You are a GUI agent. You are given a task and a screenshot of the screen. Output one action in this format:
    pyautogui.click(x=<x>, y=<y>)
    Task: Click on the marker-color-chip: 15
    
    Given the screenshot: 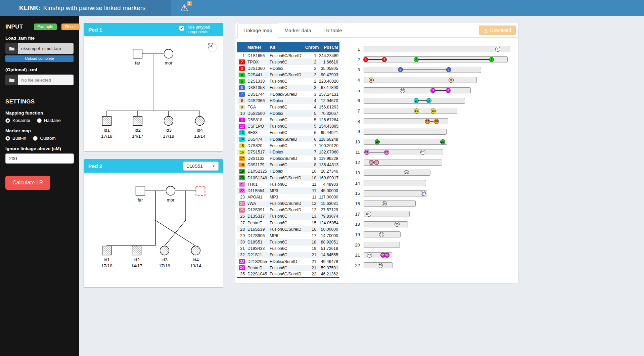 What is the action you would take?
    pyautogui.click(x=242, y=146)
    